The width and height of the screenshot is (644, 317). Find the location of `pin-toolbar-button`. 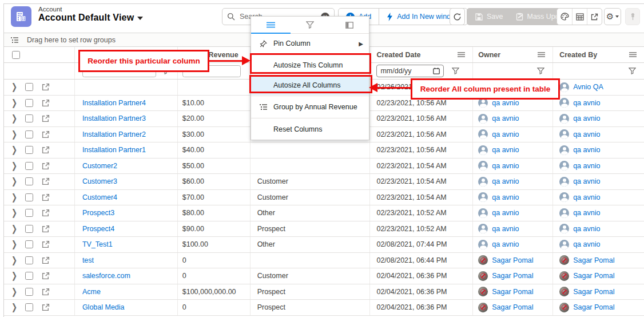

pin-toolbar-button is located at coordinates (633, 17).